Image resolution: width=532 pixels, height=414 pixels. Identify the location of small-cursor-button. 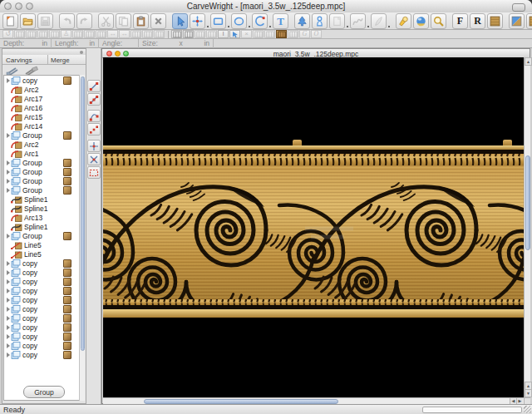
(234, 34).